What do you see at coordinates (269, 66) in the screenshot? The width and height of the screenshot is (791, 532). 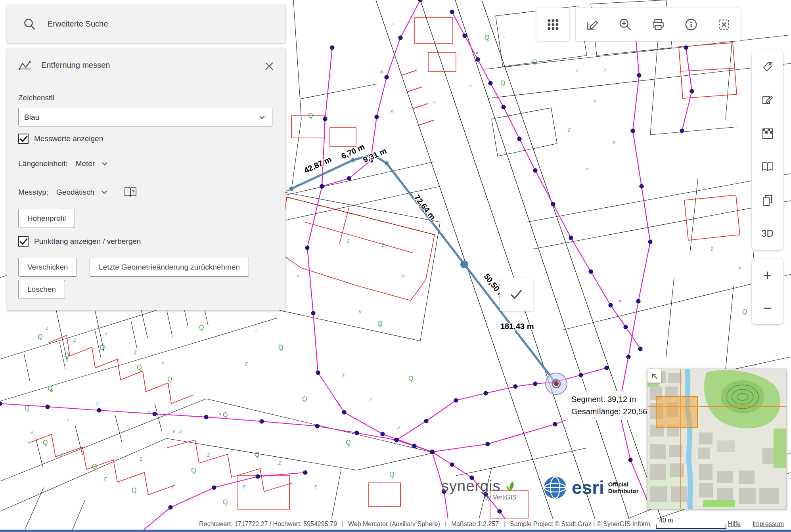 I see `close-icon` at bounding box center [269, 66].